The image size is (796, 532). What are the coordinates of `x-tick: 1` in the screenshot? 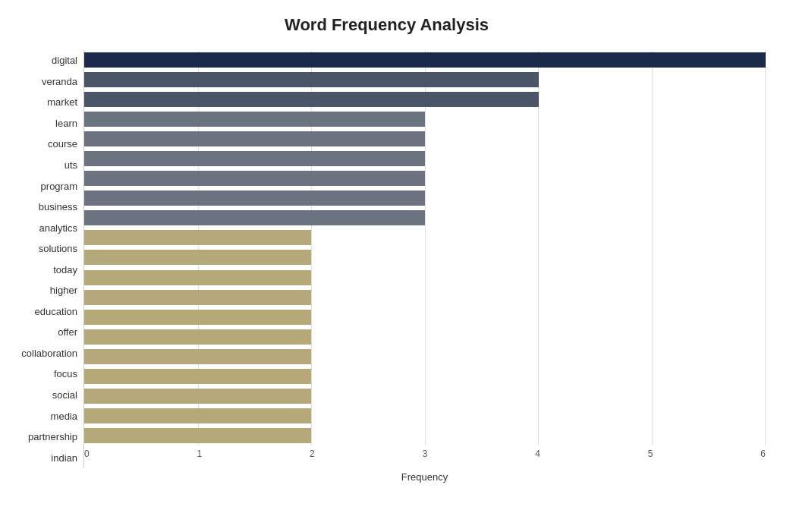 It's located at (200, 454).